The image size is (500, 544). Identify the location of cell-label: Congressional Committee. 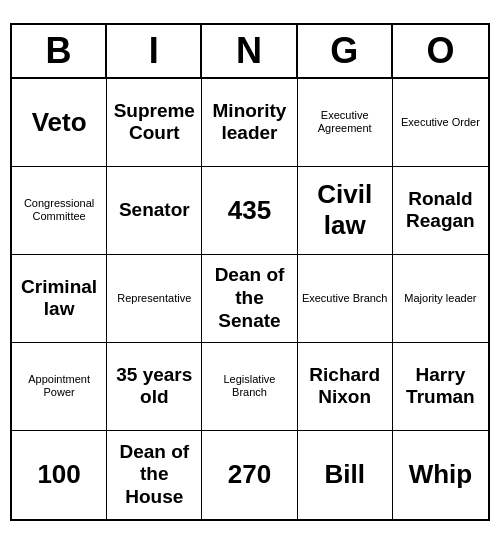
(59, 210).